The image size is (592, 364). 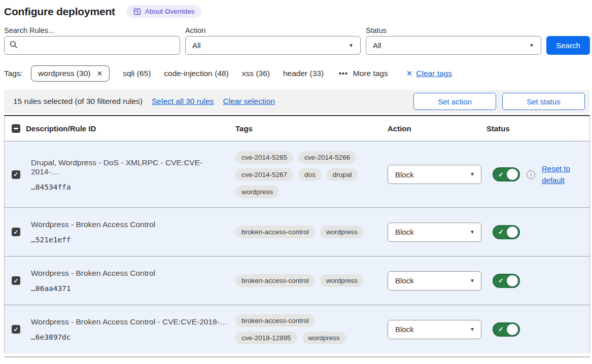 What do you see at coordinates (303, 74) in the screenshot?
I see `tag-filter-header: header (33)` at bounding box center [303, 74].